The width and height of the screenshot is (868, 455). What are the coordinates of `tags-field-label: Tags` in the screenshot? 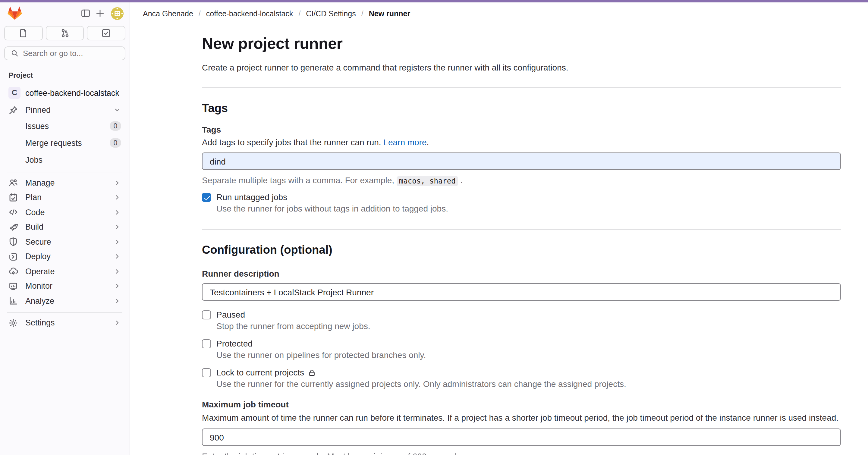 It's located at (522, 129).